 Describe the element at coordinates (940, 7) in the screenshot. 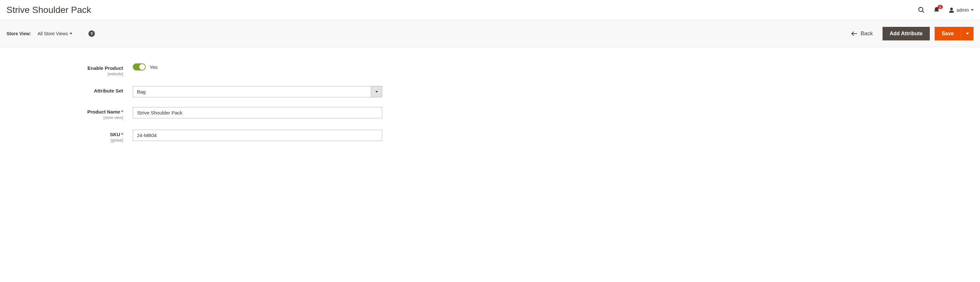

I see `notification-badge: 1` at that location.